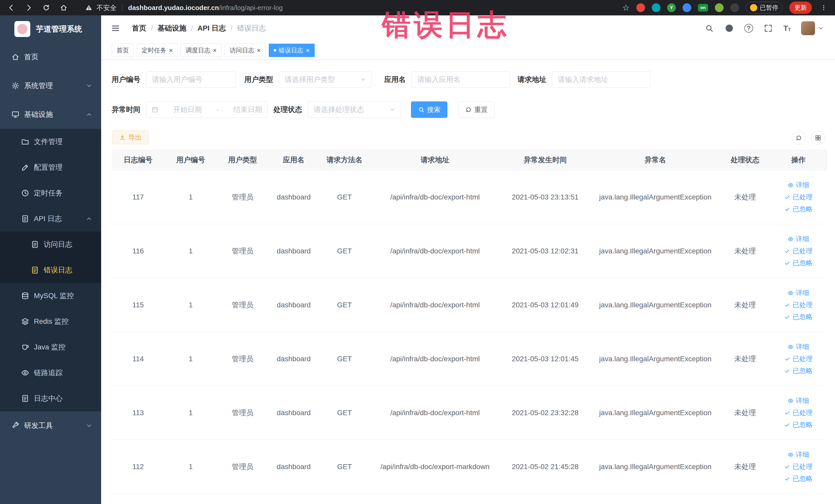 This screenshot has width=835, height=504. I want to click on security-label: 不安全, so click(106, 8).